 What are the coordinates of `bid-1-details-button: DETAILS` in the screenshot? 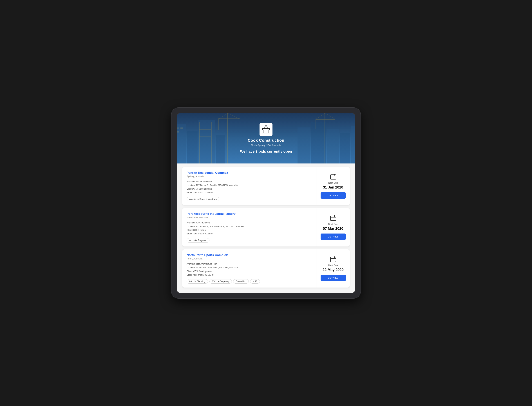 It's located at (333, 196).